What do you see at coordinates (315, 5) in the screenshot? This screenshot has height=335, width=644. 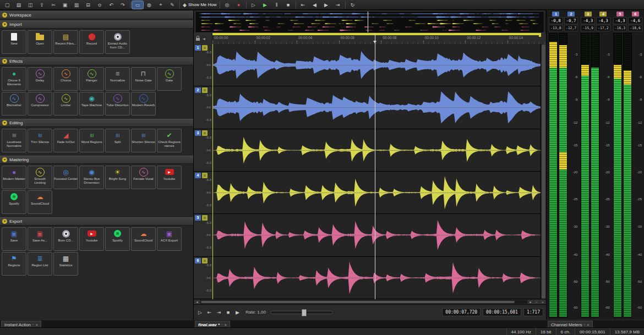 I see `rewind-button: ◀` at bounding box center [315, 5].